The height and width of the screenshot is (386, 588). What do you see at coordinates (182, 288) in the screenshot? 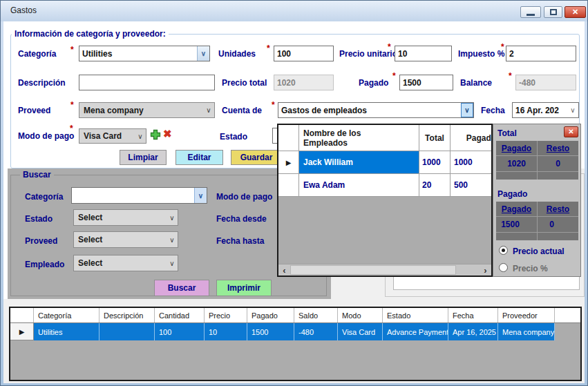
I see `buscar-button: Buscar` at bounding box center [182, 288].